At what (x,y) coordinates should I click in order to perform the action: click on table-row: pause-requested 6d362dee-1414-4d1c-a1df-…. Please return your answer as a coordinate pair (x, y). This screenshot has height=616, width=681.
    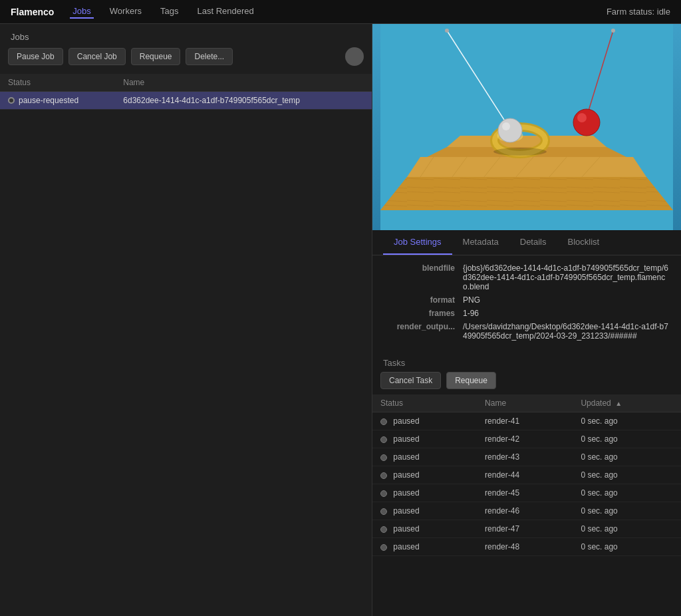
    Looking at the image, I should click on (186, 101).